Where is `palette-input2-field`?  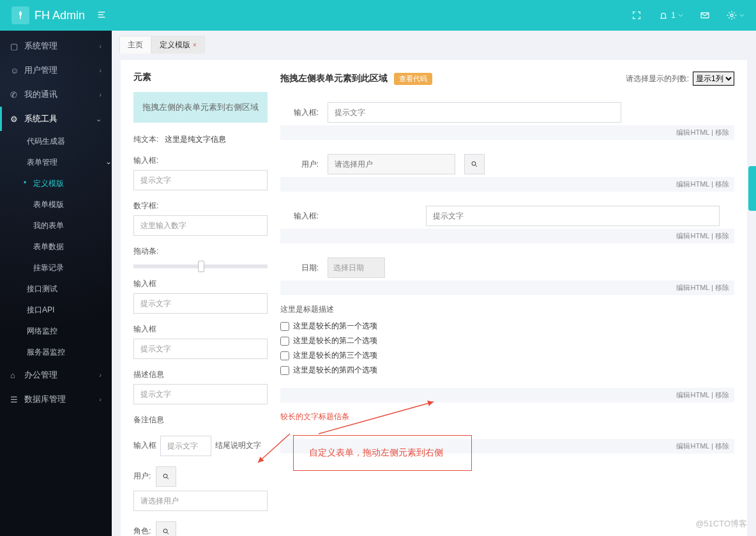 palette-input2-field is located at coordinates (200, 303).